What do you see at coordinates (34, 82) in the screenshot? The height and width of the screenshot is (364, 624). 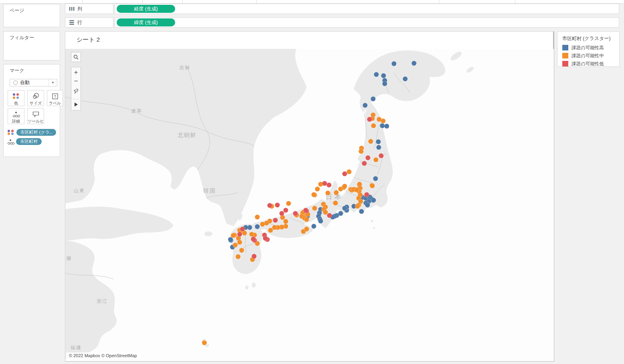 I see `mark-type-dropdown: 自動 ▼` at bounding box center [34, 82].